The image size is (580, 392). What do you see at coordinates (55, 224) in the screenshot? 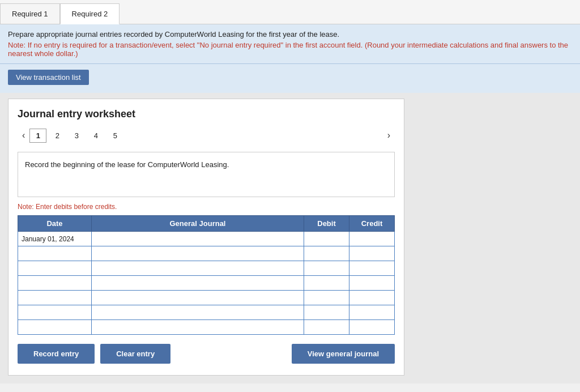
I see `col-header-date: Date` at bounding box center [55, 224].